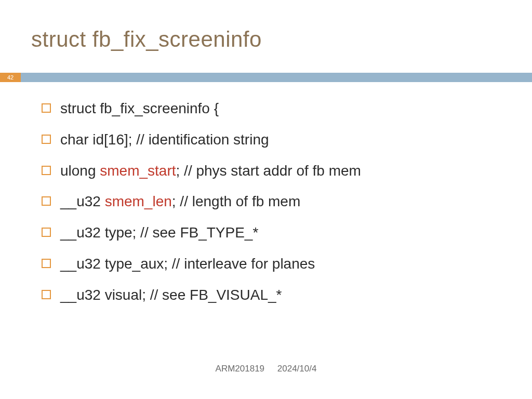 This screenshot has width=532, height=399. Describe the element at coordinates (138, 170) in the screenshot. I see `highlight-segment: smem_start` at that location.